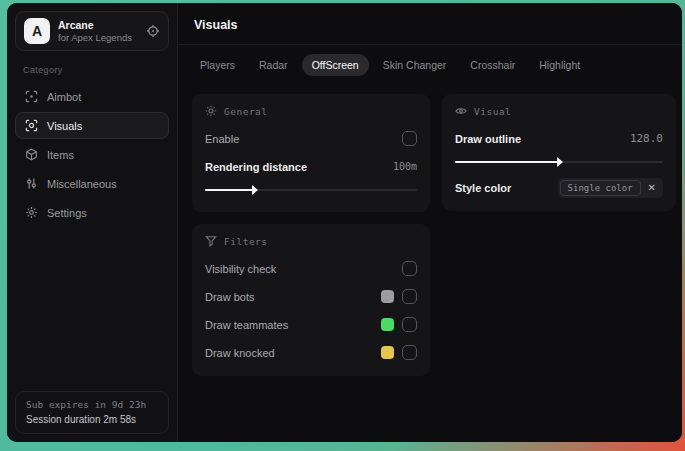  I want to click on draw-bots-row: Draw bots, so click(311, 296).